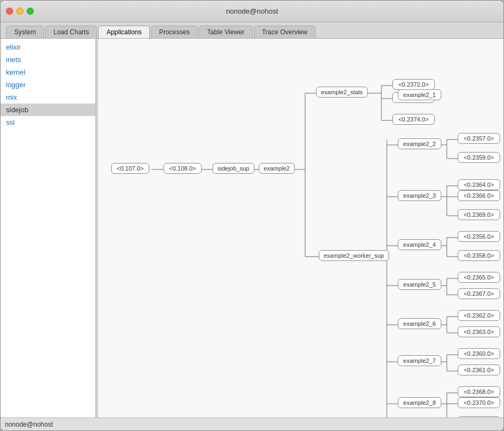 This screenshot has width=504, height=431. Describe the element at coordinates (48, 97) in the screenshot. I see `sidebar-item-mix: mix` at that location.